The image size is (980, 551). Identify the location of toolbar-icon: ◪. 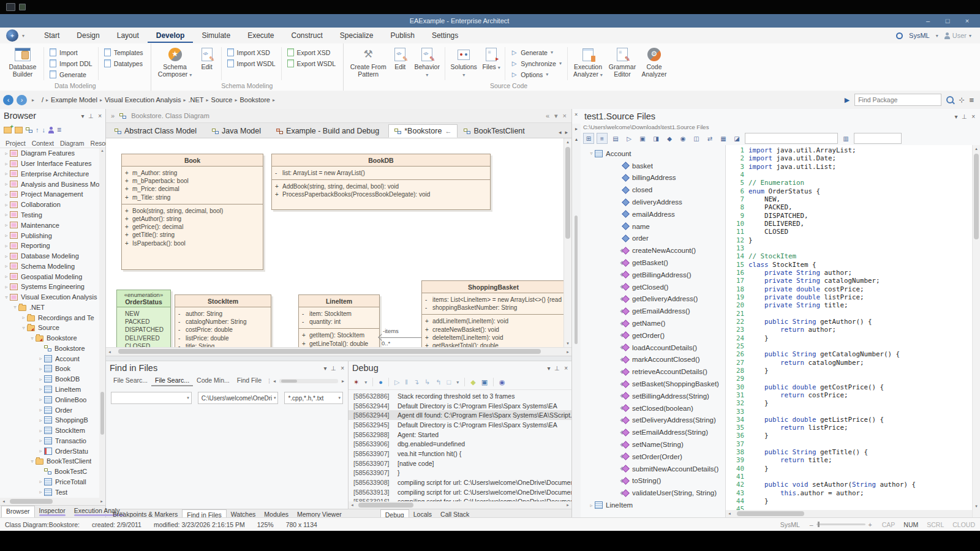
(737, 138).